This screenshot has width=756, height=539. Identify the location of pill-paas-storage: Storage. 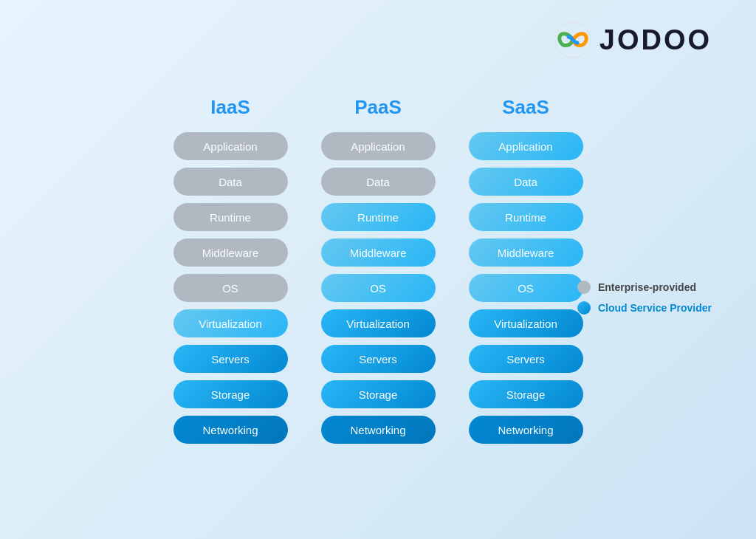
(378, 394).